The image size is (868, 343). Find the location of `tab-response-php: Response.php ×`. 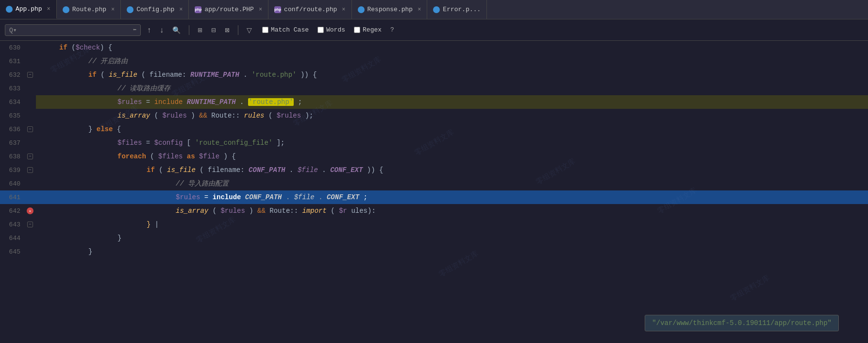

tab-response-php: Response.php × is located at coordinates (390, 10).